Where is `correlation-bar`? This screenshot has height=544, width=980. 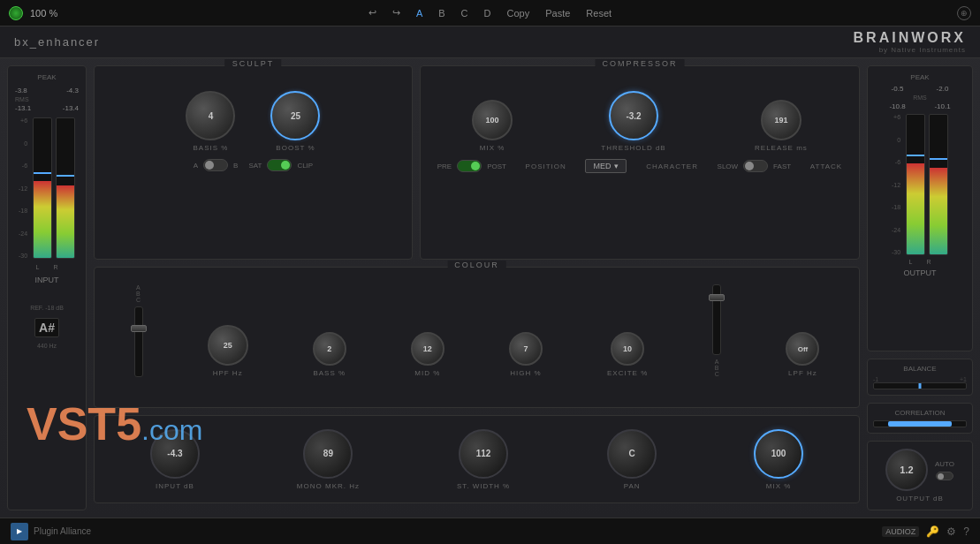
correlation-bar is located at coordinates (920, 424).